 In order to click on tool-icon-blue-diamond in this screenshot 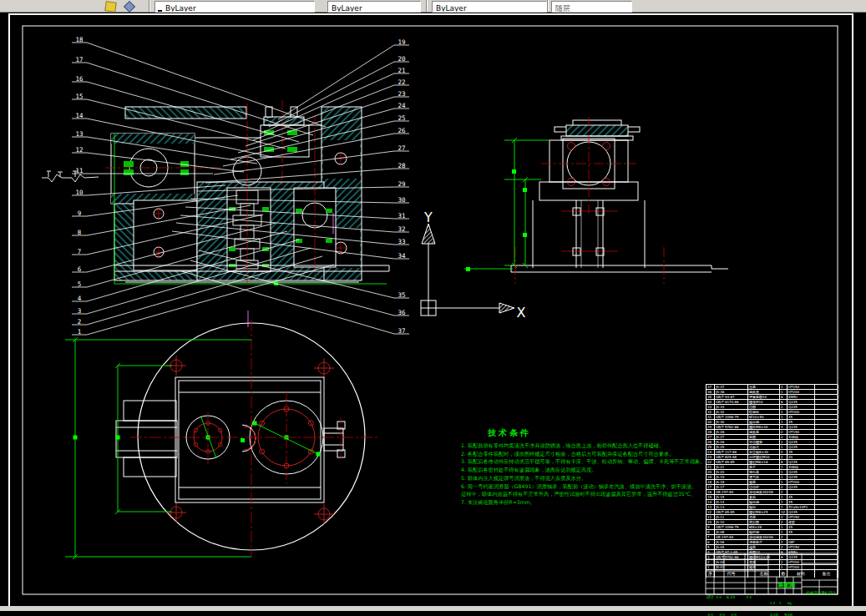, I will do `click(129, 7)`.